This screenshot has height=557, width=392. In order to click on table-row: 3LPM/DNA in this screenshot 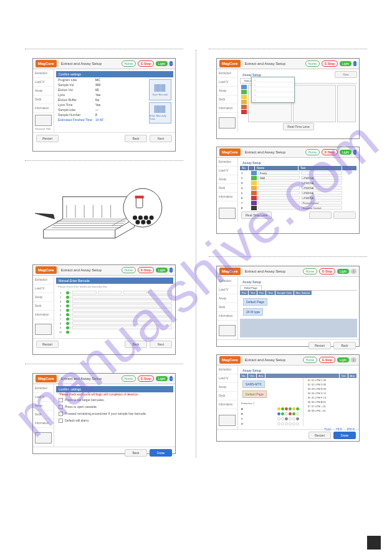, I will do `click(299, 183)`.